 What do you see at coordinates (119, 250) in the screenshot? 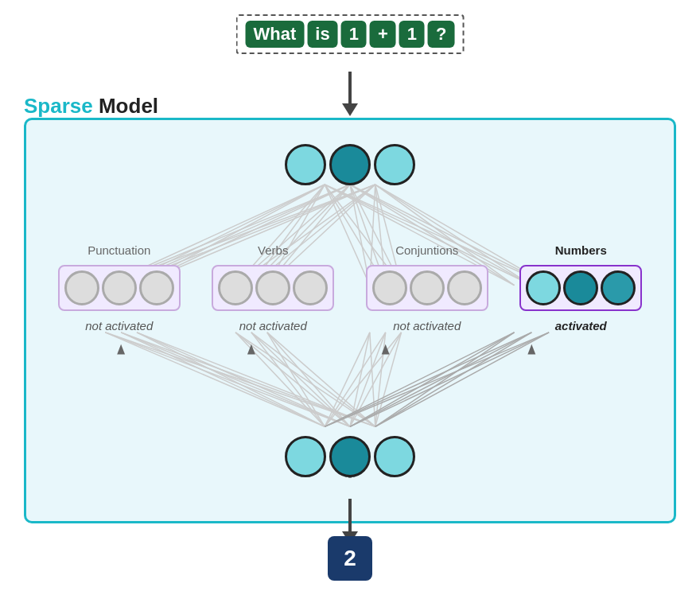
I see `expert-punctuation-label: Punctuation` at bounding box center [119, 250].